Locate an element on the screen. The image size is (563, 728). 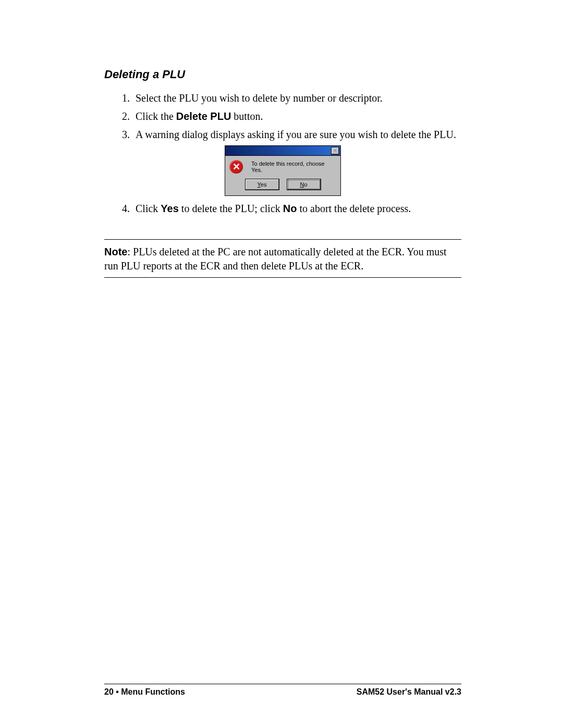
delete-plu-bold: Delete PLU is located at coordinates (204, 116).